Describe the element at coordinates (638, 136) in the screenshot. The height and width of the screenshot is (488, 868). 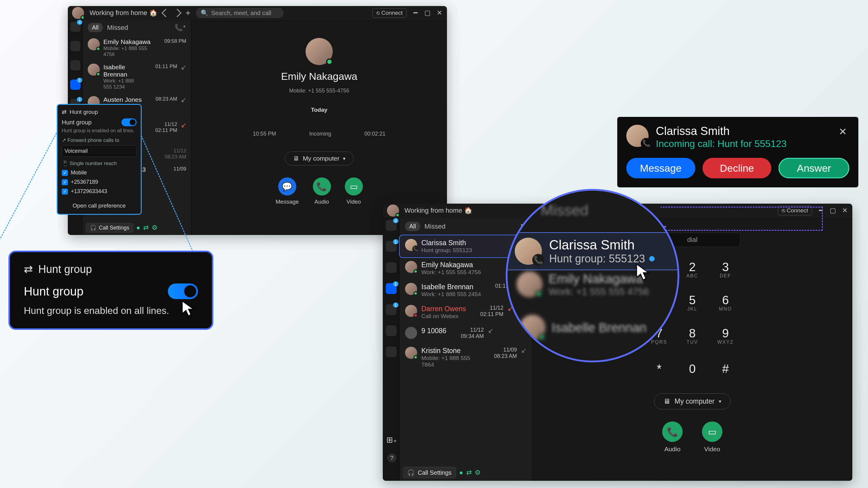
I see `caller-avatar: 📞` at that location.